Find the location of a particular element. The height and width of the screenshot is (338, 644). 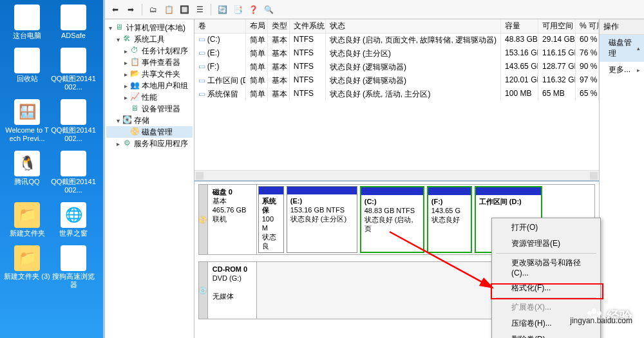

desktop-icon-9: 🌐世界之窗 is located at coordinates (73, 219).